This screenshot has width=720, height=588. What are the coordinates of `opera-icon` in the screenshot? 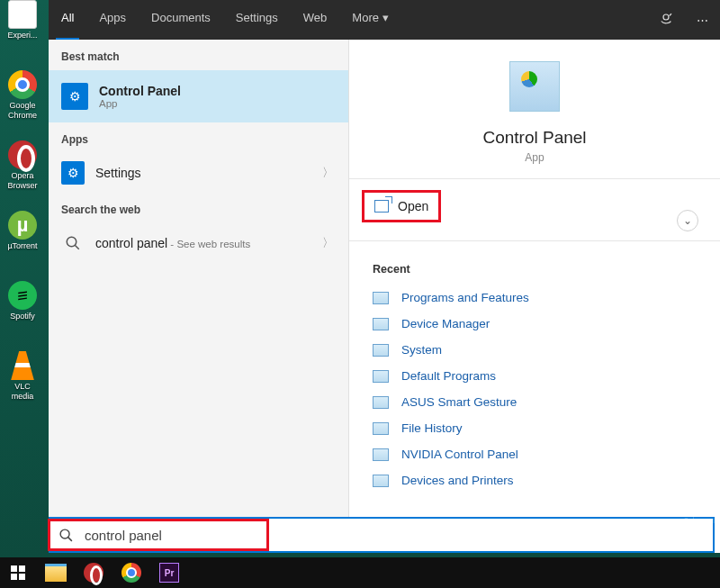 It's located at (94, 573).